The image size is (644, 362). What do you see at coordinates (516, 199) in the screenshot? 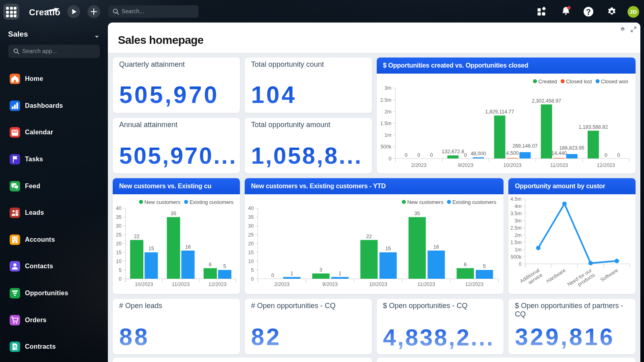
I see `svg-text: 4.5m` at bounding box center [516, 199].